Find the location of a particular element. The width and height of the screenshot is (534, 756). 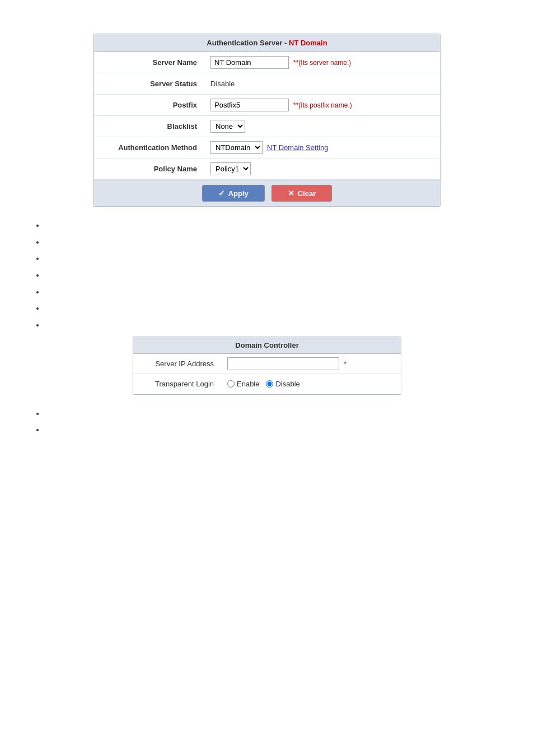

dc-title-text: Domain Controller is located at coordinates (266, 345).